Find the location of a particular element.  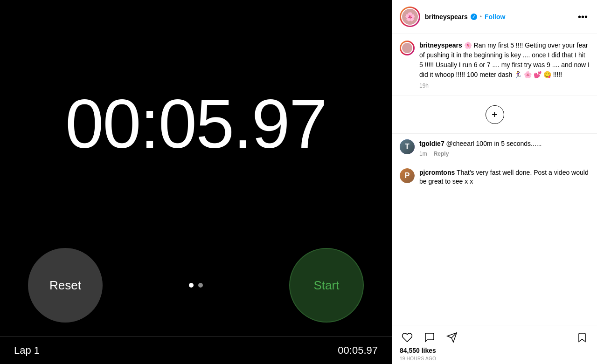

lap-label: Lap 1 is located at coordinates (27, 350).